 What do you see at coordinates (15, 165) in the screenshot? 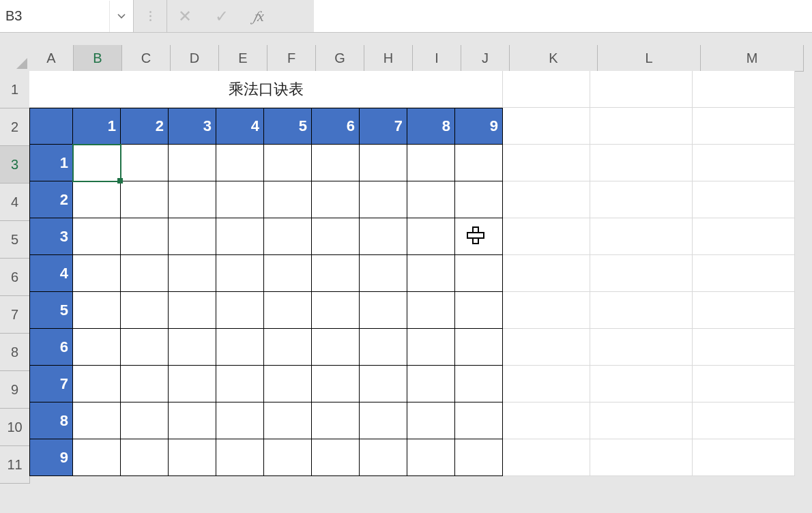
I see `row-header-3: 3` at bounding box center [15, 165].